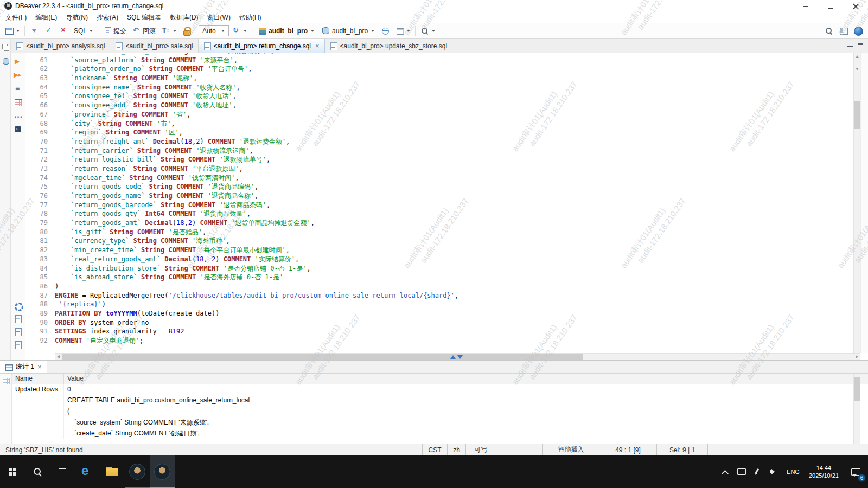  What do you see at coordinates (857, 389) in the screenshot?
I see `stats-scrollbar-thumb` at bounding box center [857, 389].